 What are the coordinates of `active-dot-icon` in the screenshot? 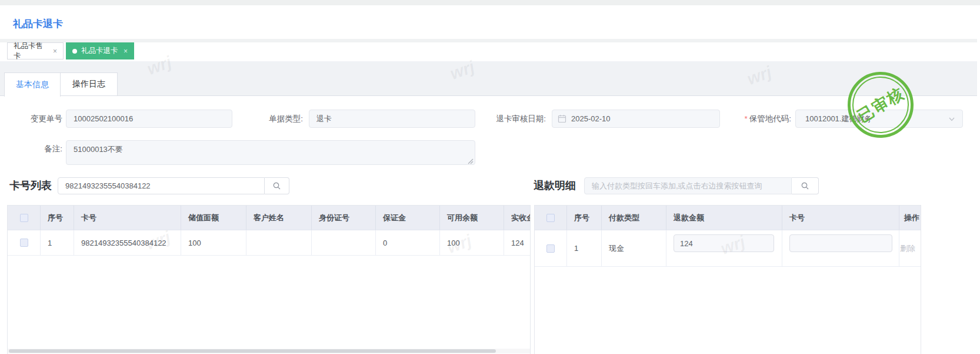 It's located at (75, 51).